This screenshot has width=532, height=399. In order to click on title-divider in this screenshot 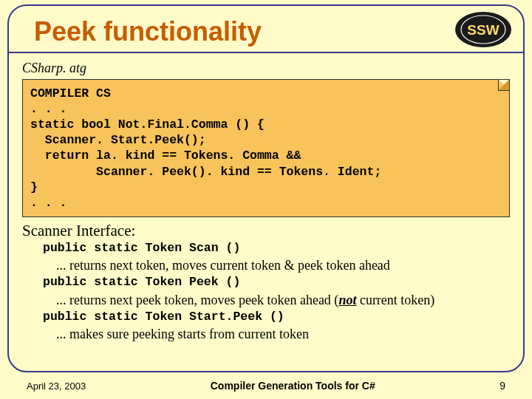, I will do `click(266, 52)`.